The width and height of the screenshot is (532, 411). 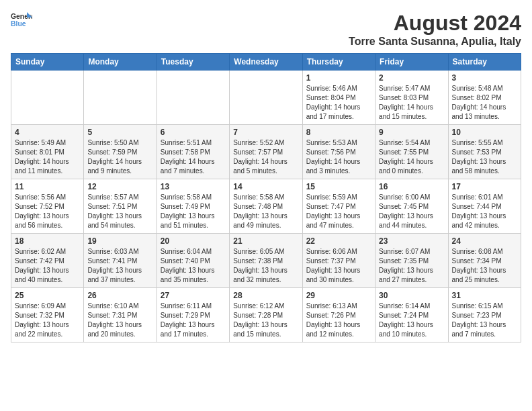 What do you see at coordinates (412, 98) in the screenshot?
I see `calendar-cell: 2Sunrise: 5:47 AM Sunset: 8:03 PM Daylig…` at bounding box center [412, 98].